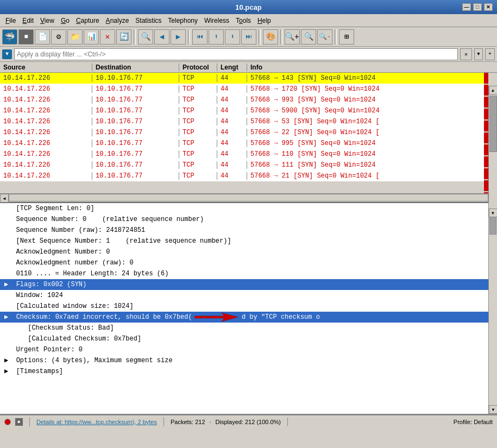 The image size is (497, 448). What do you see at coordinates (216, 37) in the screenshot?
I see `jump-prev-button: ⬆` at bounding box center [216, 37].